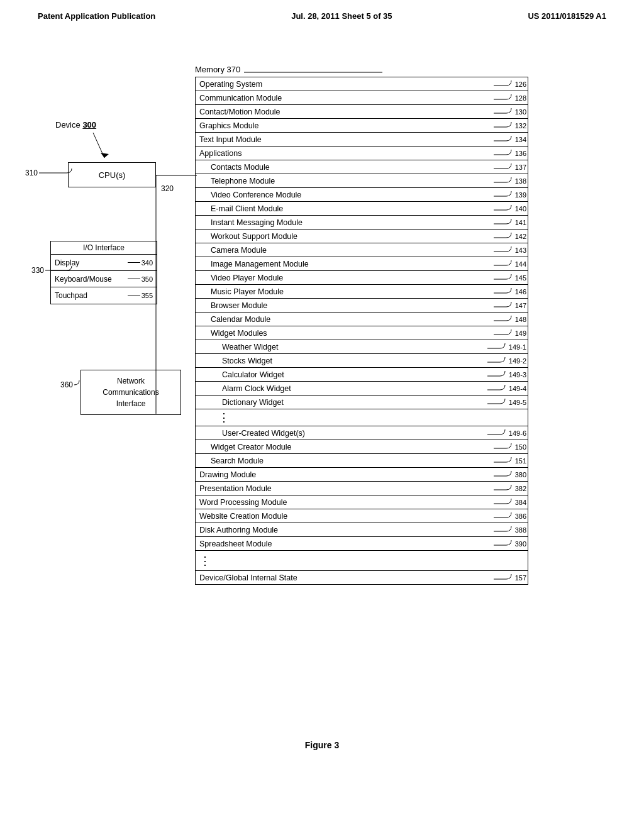  What do you see at coordinates (521, 544) in the screenshot?
I see `ref-number: 390` at bounding box center [521, 544].